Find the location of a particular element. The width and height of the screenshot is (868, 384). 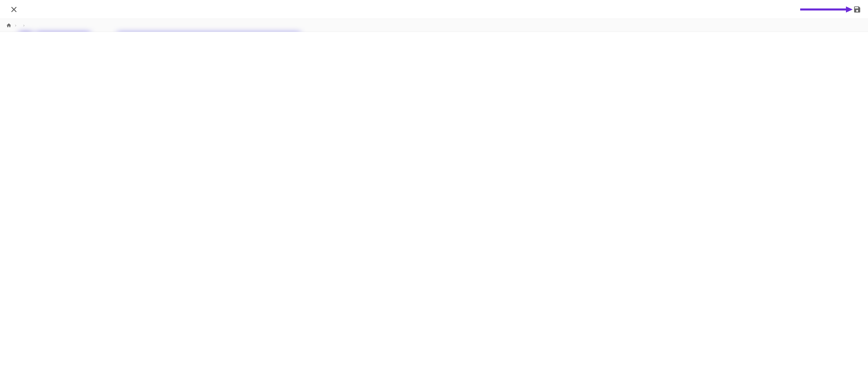

editor-header is located at coordinates (434, 9).